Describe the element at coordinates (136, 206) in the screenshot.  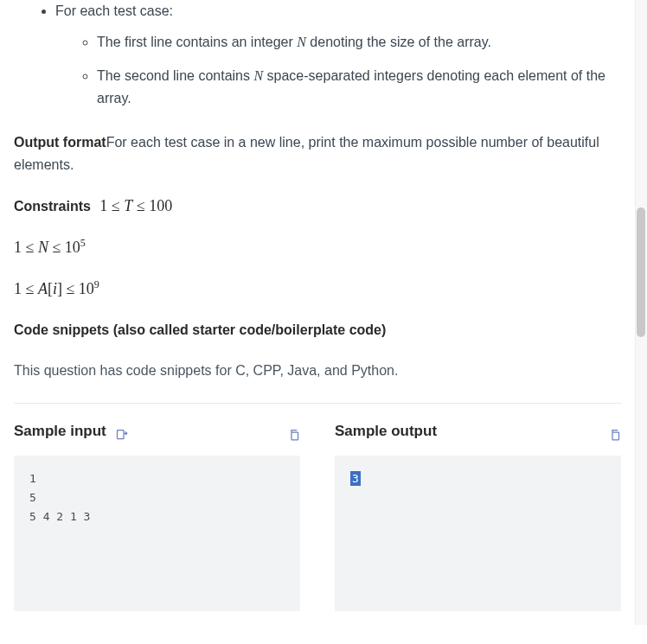
I see `constraint-t: 1 ≤ T ≤ 100` at that location.